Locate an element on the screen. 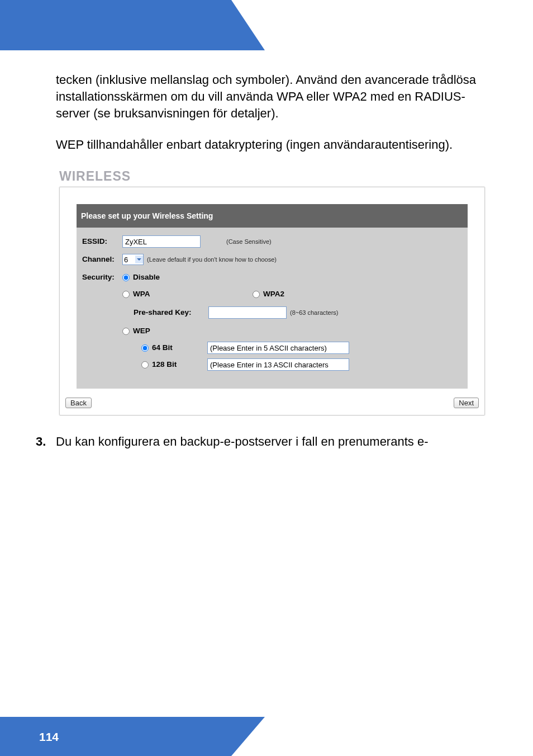 The image size is (533, 756). security-disable-label: Disable is located at coordinates (146, 277).